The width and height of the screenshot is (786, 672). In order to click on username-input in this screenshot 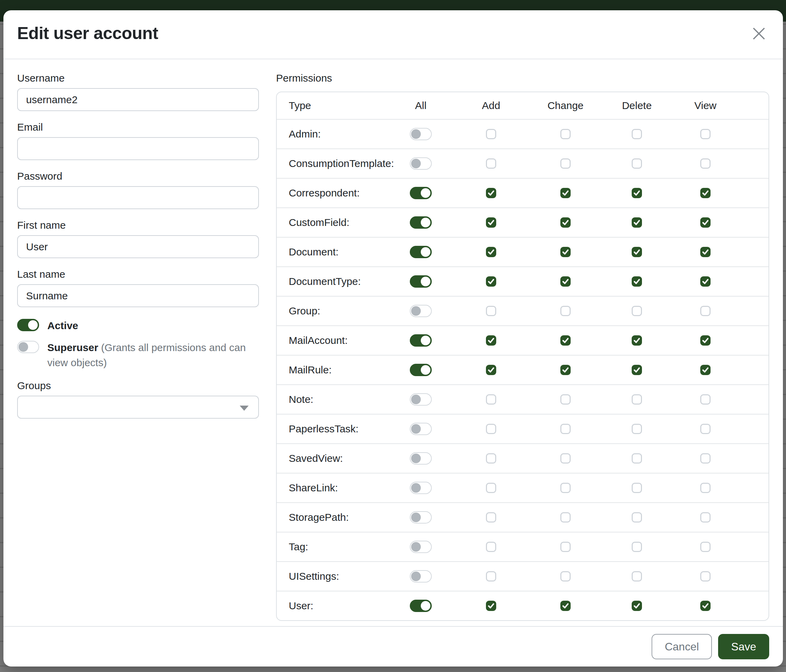, I will do `click(138, 99)`.